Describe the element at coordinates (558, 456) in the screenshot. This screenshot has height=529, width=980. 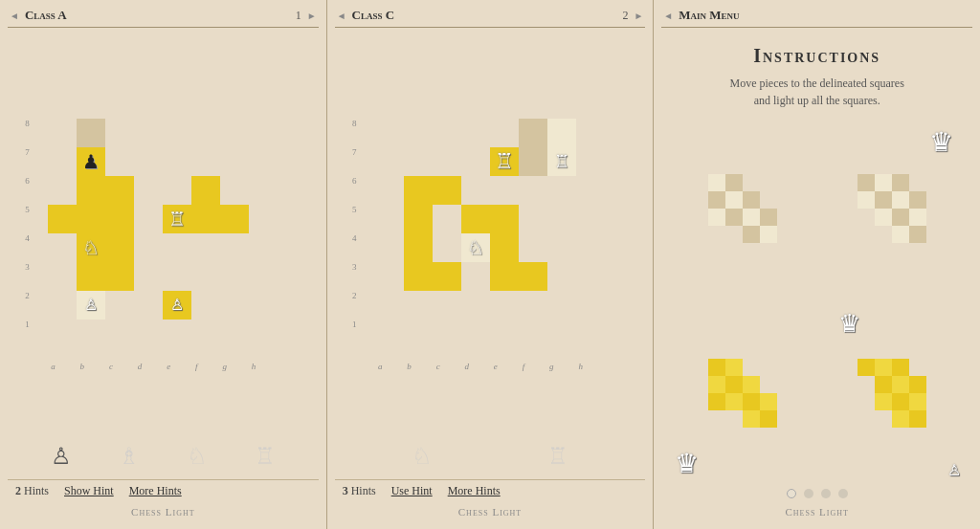
I see `tray-rook-c: ♖` at that location.